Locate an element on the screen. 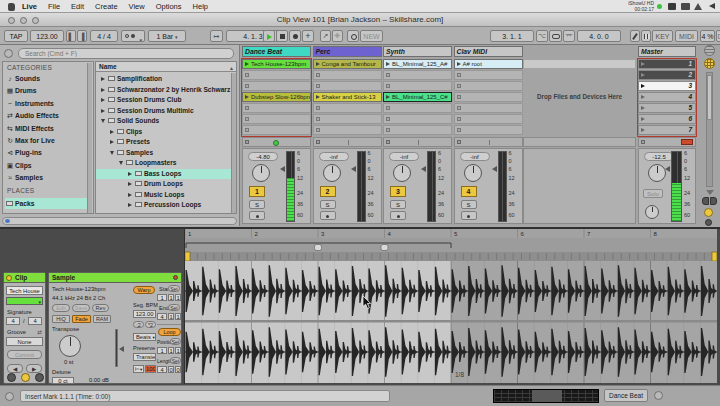  midi-map-button: MIDI is located at coordinates (686, 36).